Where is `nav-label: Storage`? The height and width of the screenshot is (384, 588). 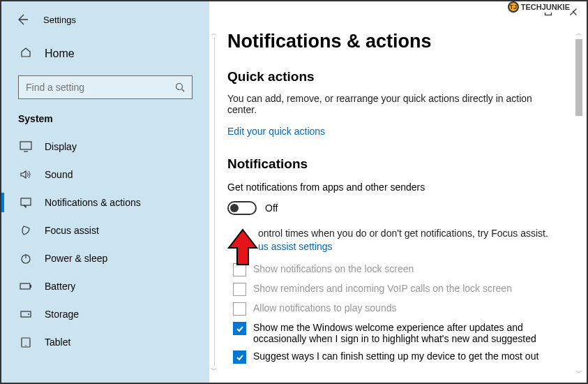
nav-label: Storage is located at coordinates (61, 314).